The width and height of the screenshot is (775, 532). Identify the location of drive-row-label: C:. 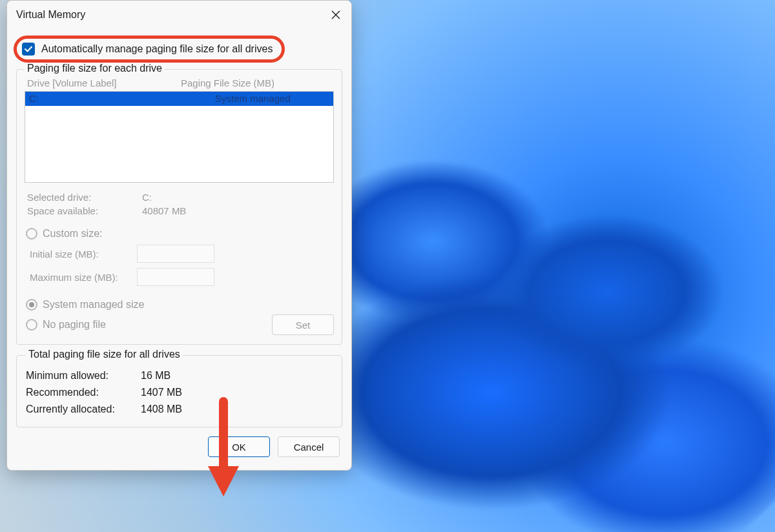
(122, 99).